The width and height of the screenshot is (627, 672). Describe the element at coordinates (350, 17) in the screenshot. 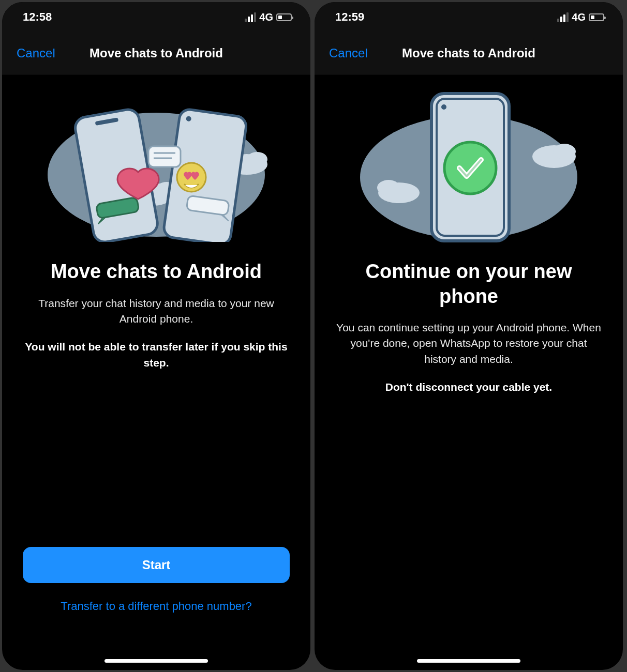

I see `status-time: 12:59` at that location.